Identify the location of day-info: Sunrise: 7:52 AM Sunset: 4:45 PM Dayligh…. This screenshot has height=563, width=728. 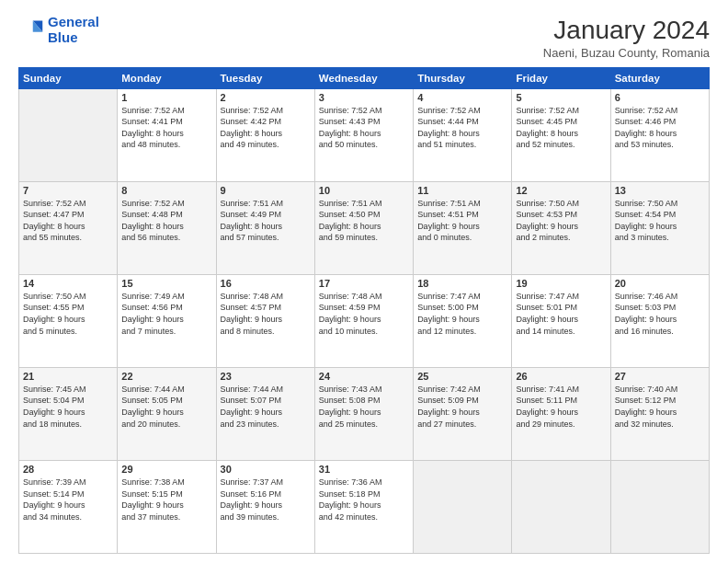
(561, 128).